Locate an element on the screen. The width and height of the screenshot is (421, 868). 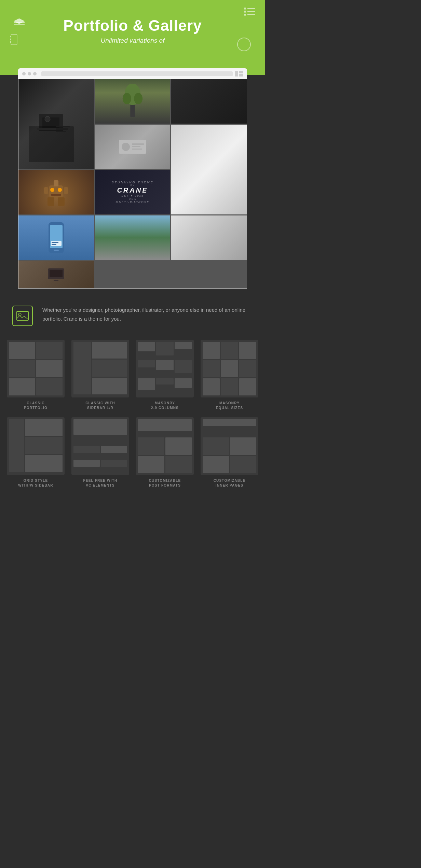
layout-item-classic-portfolio: CLASSICPORTFOLIO is located at coordinates (36, 375).